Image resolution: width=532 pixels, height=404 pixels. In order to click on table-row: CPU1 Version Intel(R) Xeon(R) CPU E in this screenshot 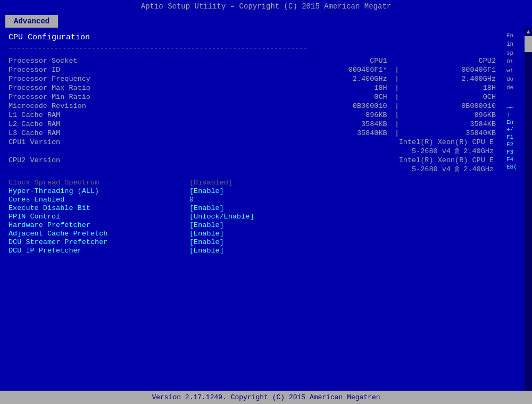, I will do `click(252, 142)`.